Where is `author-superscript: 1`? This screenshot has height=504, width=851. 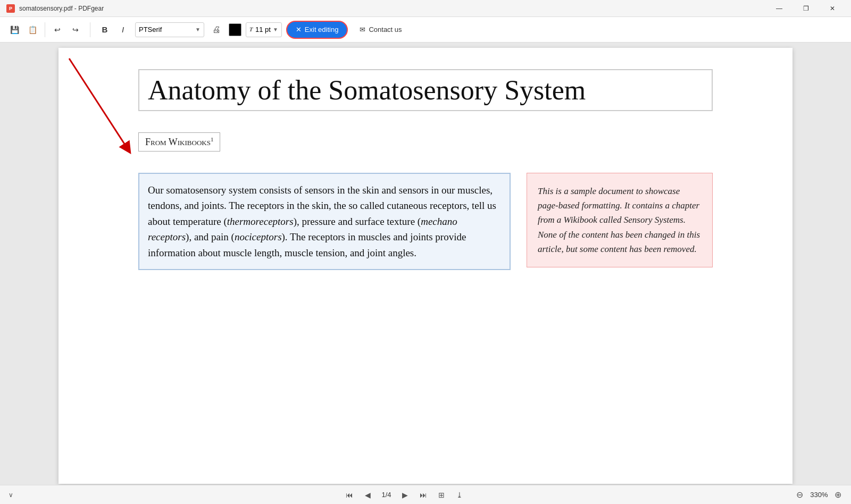 author-superscript: 1 is located at coordinates (212, 139).